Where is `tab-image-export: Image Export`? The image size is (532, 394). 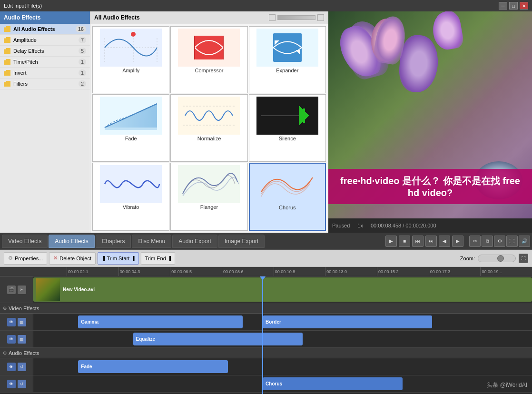 tab-image-export: Image Export is located at coordinates (242, 241).